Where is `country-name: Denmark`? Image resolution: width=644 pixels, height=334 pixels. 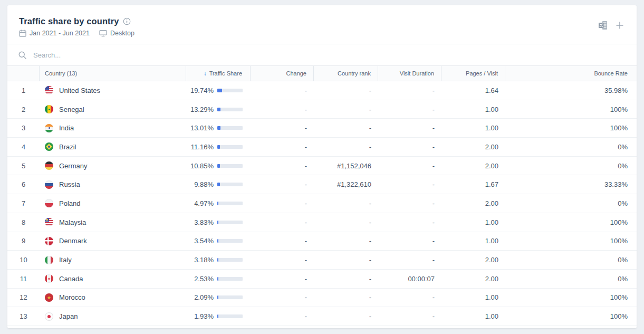
country-name: Denmark is located at coordinates (73, 241).